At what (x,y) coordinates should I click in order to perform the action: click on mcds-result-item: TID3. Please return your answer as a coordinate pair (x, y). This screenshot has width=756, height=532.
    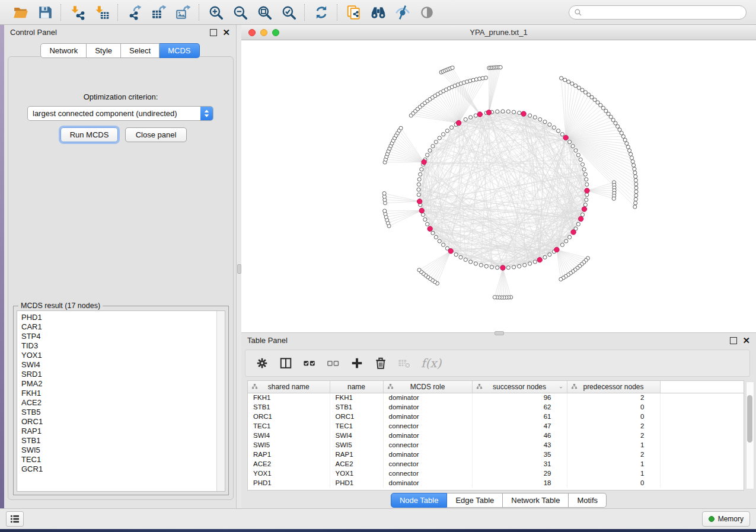
    Looking at the image, I should click on (121, 346).